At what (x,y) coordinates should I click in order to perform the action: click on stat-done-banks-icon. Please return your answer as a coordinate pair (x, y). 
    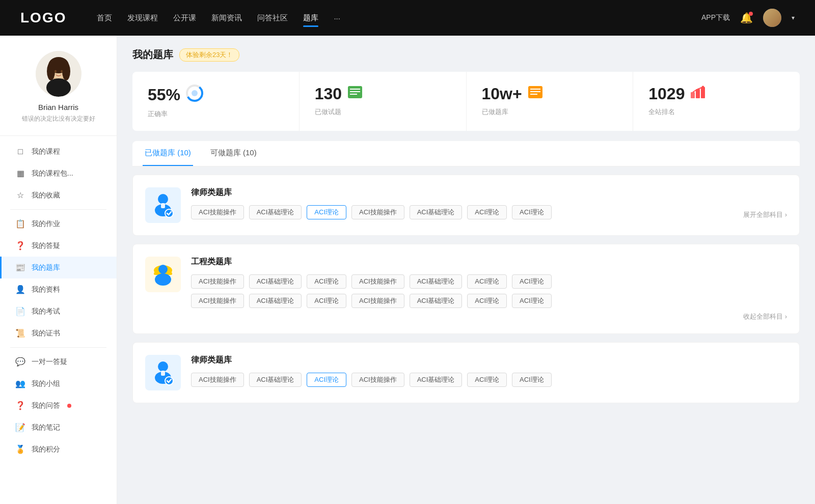
    Looking at the image, I should click on (535, 94).